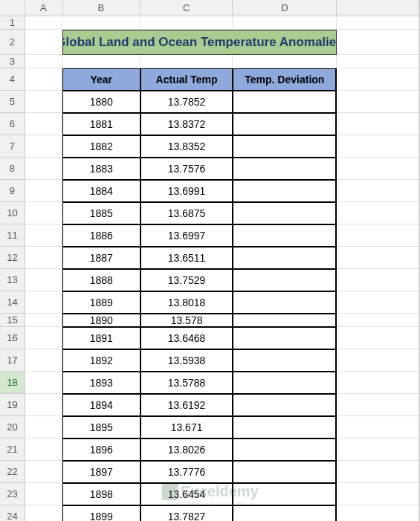 This screenshot has width=420, height=521. What do you see at coordinates (44, 8) in the screenshot?
I see `col-header-A: A` at bounding box center [44, 8].